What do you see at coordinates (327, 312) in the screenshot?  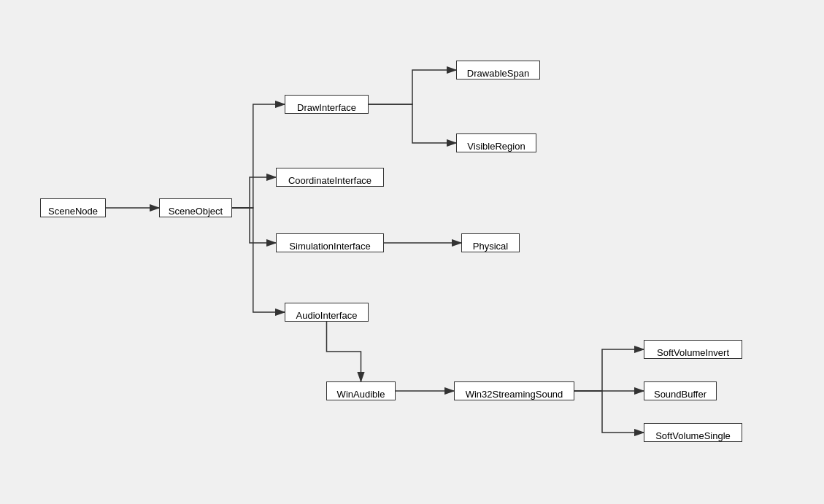 I see `node-audiointerface: AudioInterface` at bounding box center [327, 312].